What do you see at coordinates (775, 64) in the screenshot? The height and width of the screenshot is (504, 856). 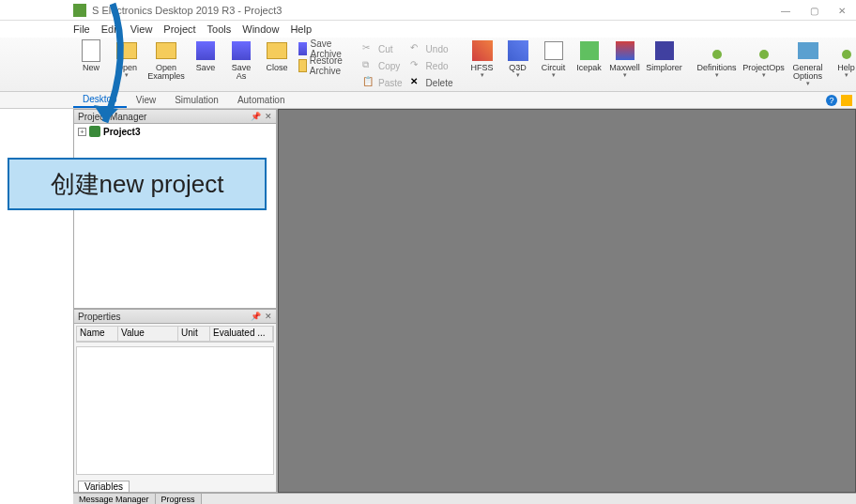 I see `ribbon-group-right: Definitions▾ ProjectOps▾ General Options…` at bounding box center [775, 64].